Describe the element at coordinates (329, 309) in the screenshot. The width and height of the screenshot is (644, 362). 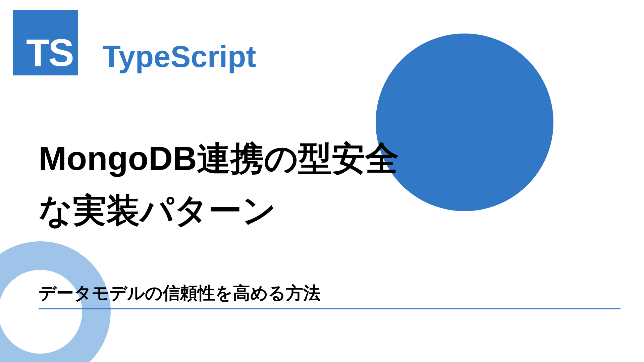
I see `divider` at that location.